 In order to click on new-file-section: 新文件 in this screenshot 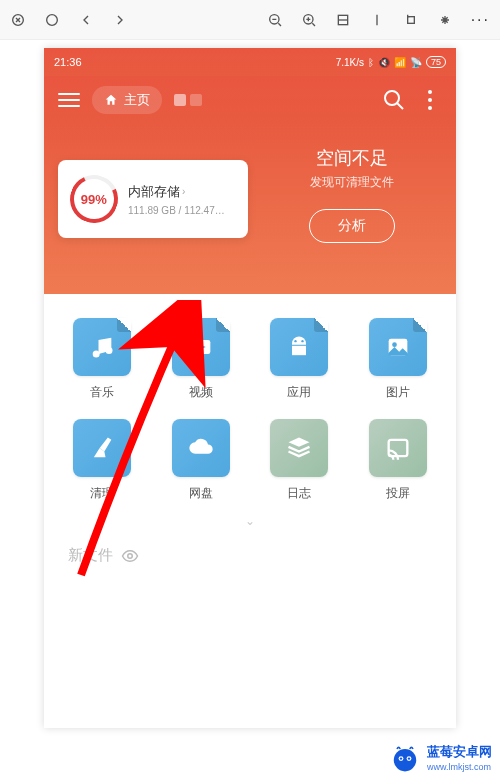, I will do `click(250, 556)`.